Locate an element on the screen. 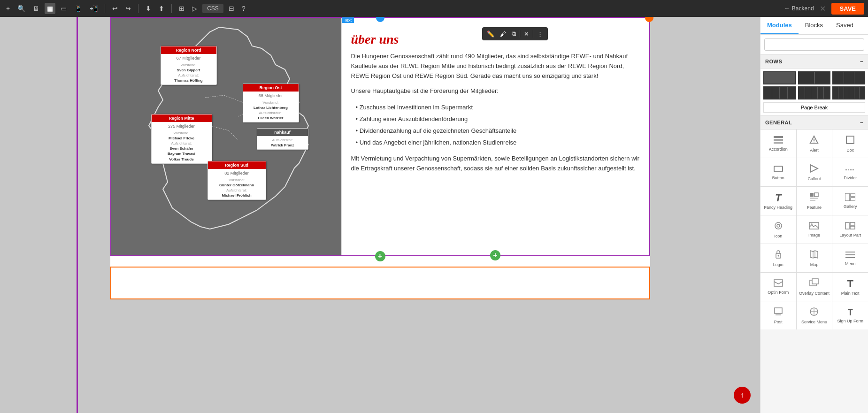  duplicate-icon: ⧉ is located at coordinates (514, 34).